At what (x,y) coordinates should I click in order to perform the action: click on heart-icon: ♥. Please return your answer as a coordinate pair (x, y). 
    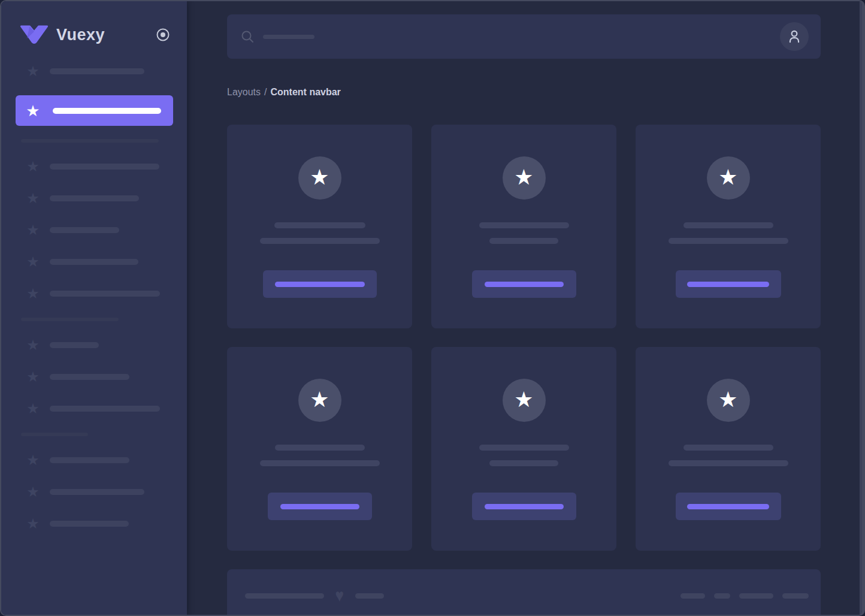
    Looking at the image, I should click on (340, 596).